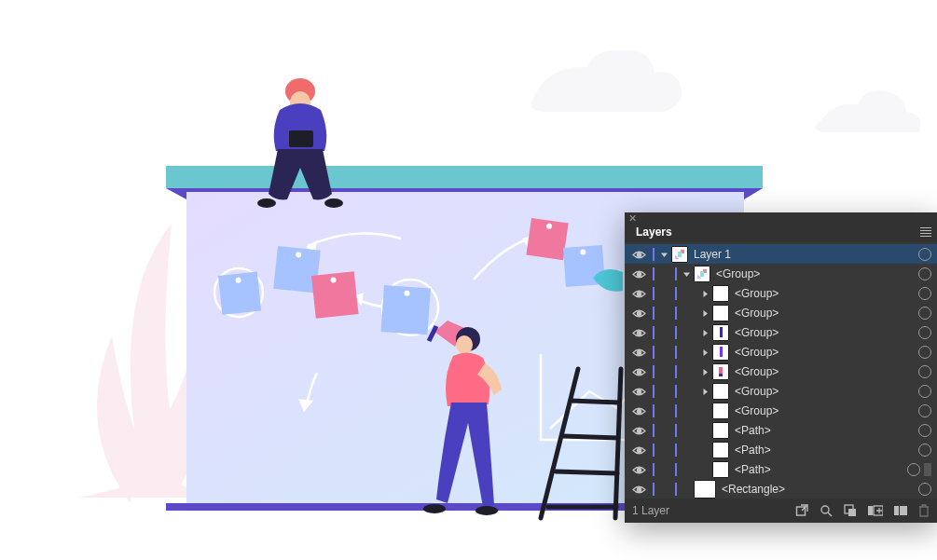  I want to click on panel-tab-row: Layers, so click(781, 233).